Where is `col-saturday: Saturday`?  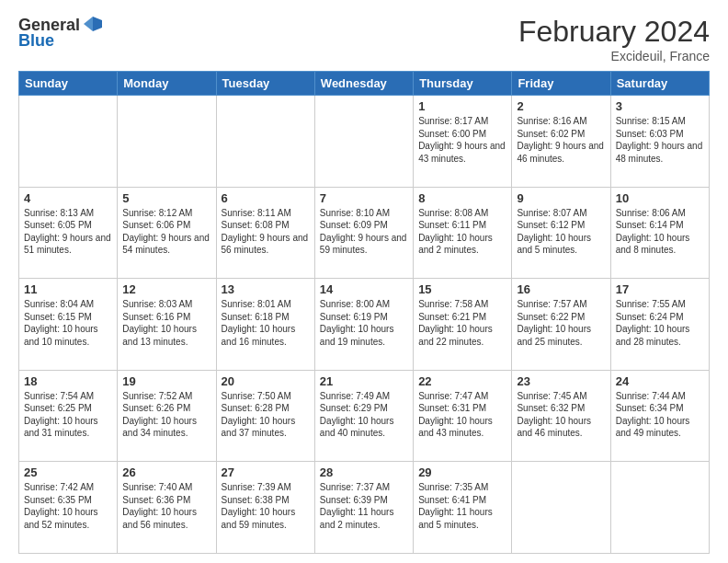
col-saturday: Saturday is located at coordinates (660, 84).